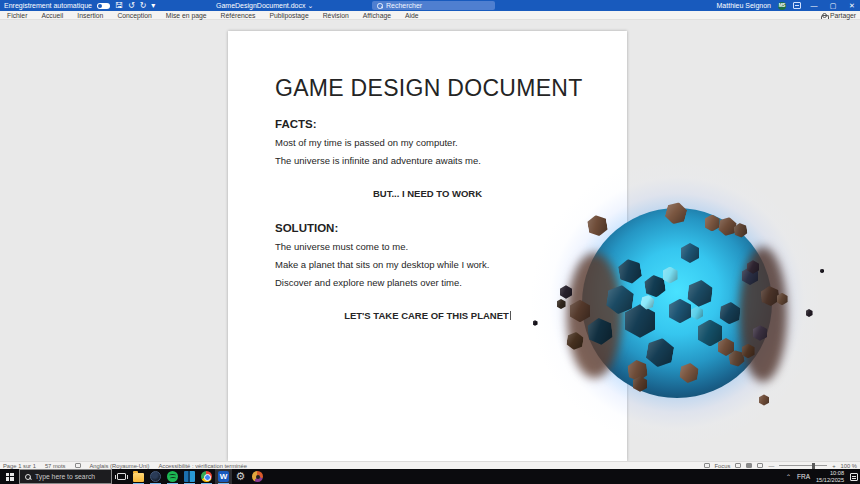 The height and width of the screenshot is (484, 860). I want to click on clock-date: 15/12/2025, so click(830, 480).